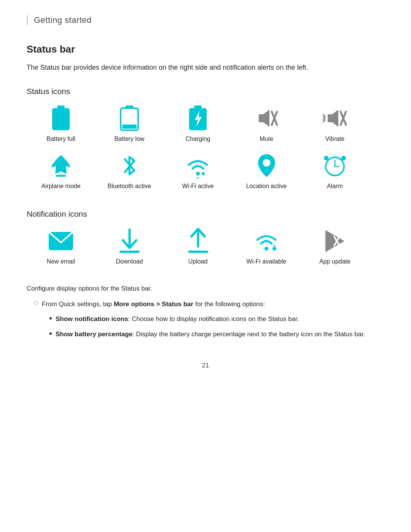  Describe the element at coordinates (198, 139) in the screenshot. I see `charging-label: Charging` at that location.